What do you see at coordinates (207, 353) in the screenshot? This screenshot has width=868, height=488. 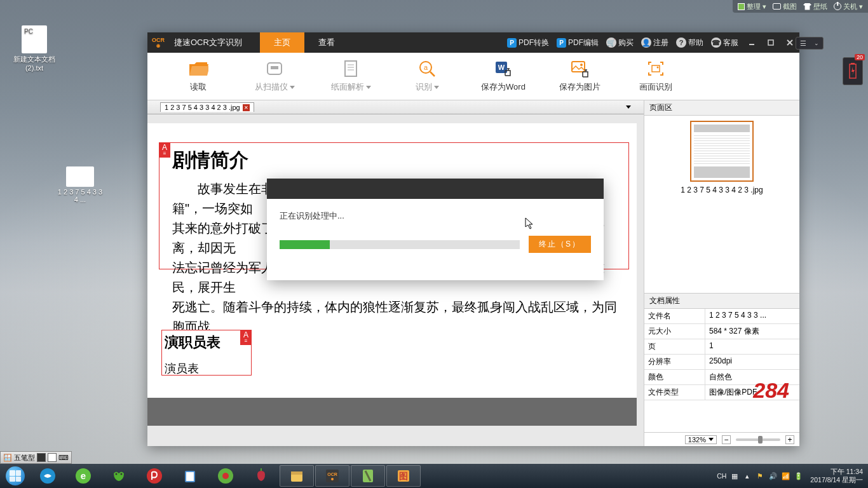 I see `ocr-region-2: A≡ 演职员表 演员表` at bounding box center [207, 353].